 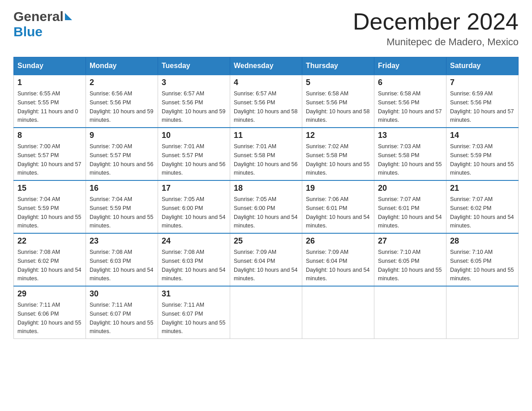 I want to click on calendar-cell: 3Sunrise: 6:57 AMSunset: 5:56 PMDaylight…, so click(x=194, y=101).